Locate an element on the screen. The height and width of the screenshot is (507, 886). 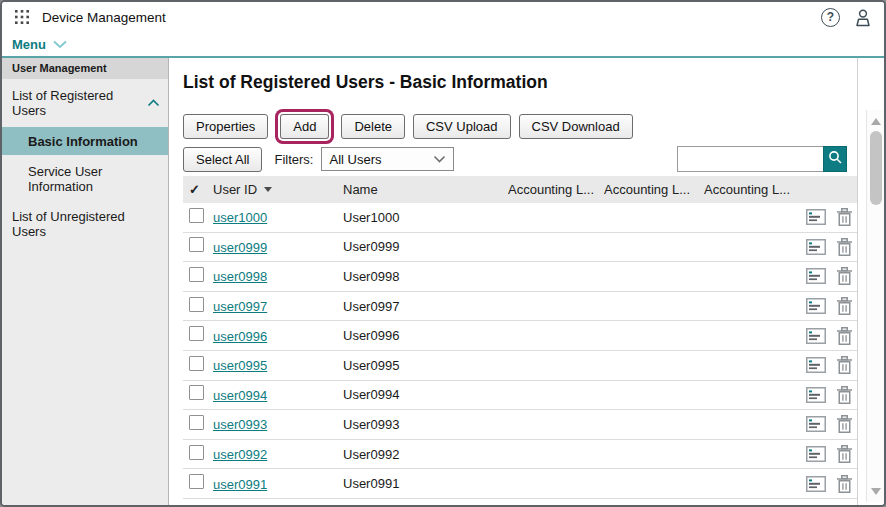
properties-button: Properties is located at coordinates (226, 126).